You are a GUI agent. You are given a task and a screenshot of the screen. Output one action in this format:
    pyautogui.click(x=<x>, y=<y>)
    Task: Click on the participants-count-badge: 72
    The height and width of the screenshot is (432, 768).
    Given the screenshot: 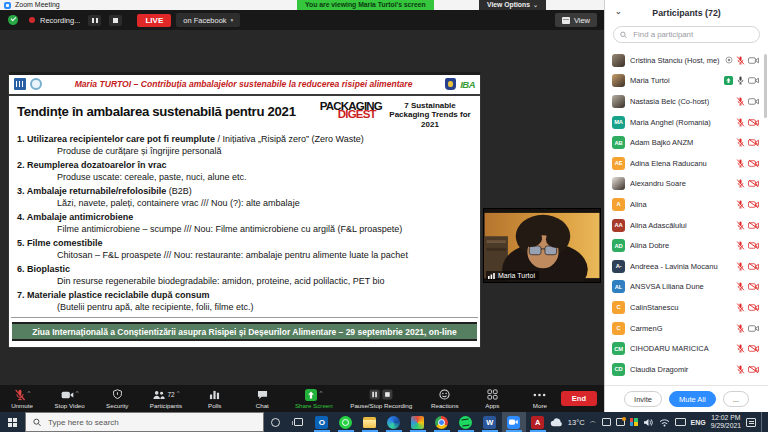 What is the action you would take?
    pyautogui.click(x=170, y=394)
    